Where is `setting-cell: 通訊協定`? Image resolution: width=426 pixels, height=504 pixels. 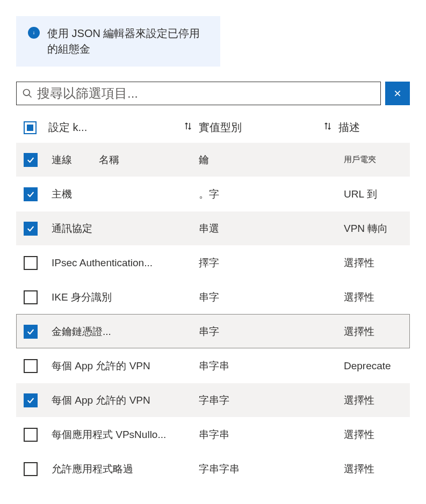
setting-cell: 通訊協定 is located at coordinates (124, 229).